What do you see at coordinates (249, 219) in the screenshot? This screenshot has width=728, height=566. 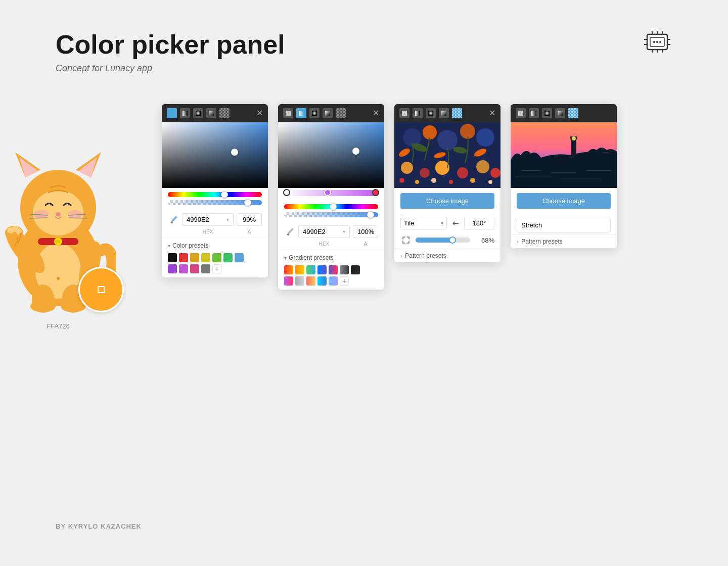 I see `panel1-alpha-input: 90%` at bounding box center [249, 219].